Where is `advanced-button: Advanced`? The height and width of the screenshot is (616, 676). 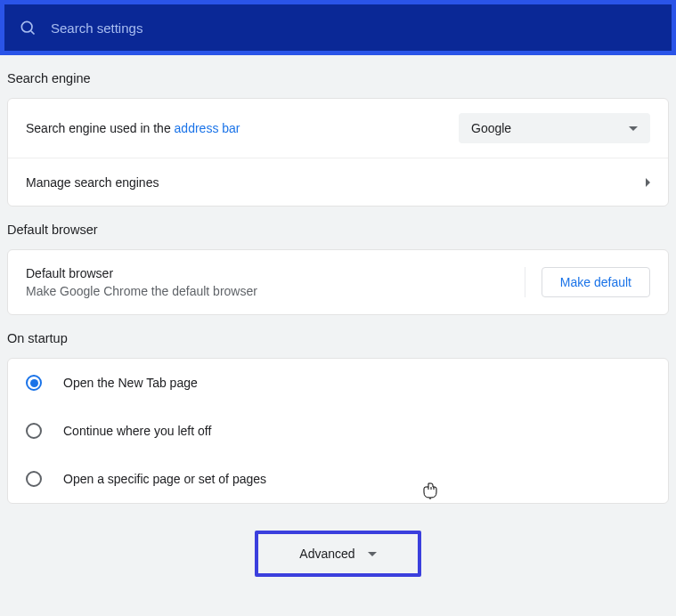
advanced-button: Advanced is located at coordinates (338, 554).